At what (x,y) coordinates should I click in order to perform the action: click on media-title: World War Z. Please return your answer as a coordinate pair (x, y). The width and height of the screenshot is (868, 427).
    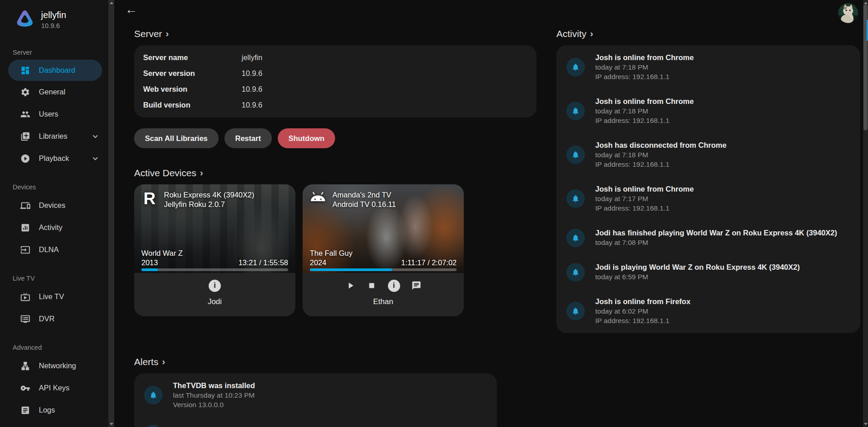
    Looking at the image, I should click on (162, 253).